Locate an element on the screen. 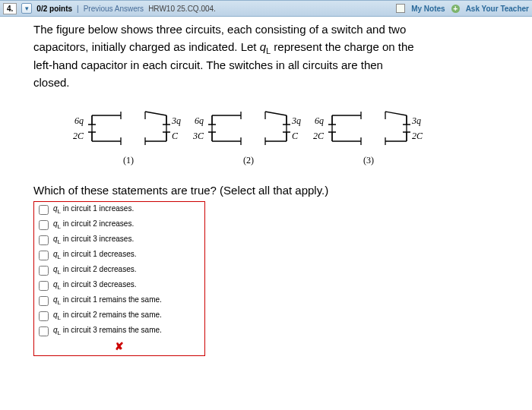 This screenshot has width=532, height=410. answer-text-1: qL in circuit 1 increases. is located at coordinates (93, 210).